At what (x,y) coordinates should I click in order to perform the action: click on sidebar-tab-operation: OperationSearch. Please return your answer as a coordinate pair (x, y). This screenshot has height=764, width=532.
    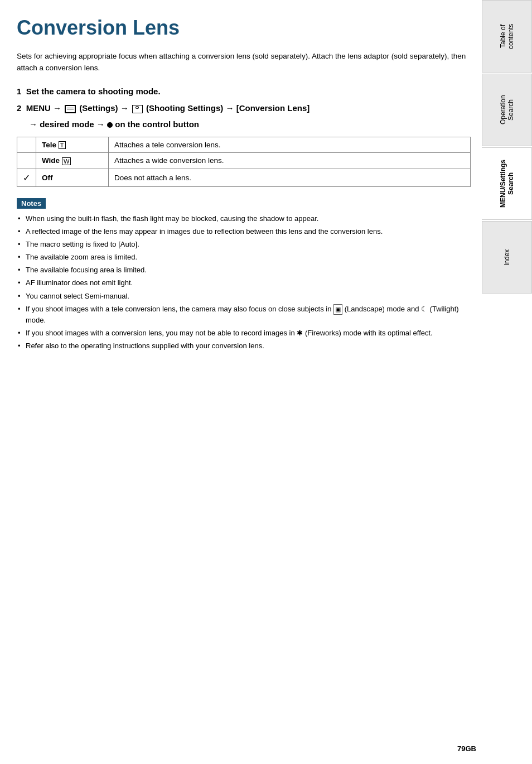
    Looking at the image, I should click on (507, 110).